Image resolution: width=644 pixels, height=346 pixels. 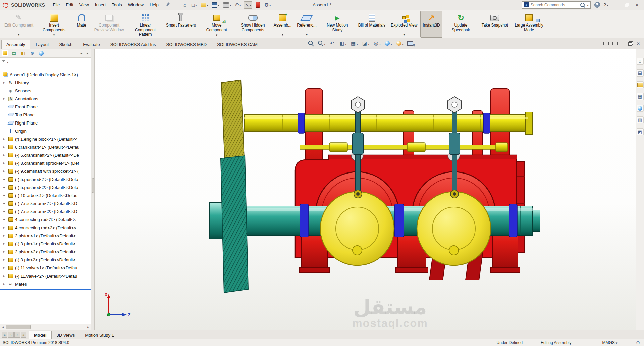 I want to click on ribbon-button: Assemb..., so click(x=282, y=24).